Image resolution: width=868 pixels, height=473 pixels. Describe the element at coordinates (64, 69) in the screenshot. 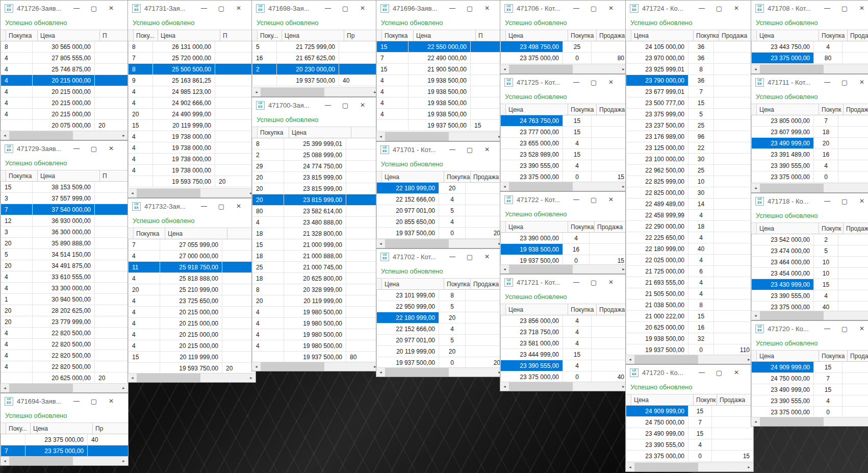

I see `cell-price: 25 746 875,00` at that location.